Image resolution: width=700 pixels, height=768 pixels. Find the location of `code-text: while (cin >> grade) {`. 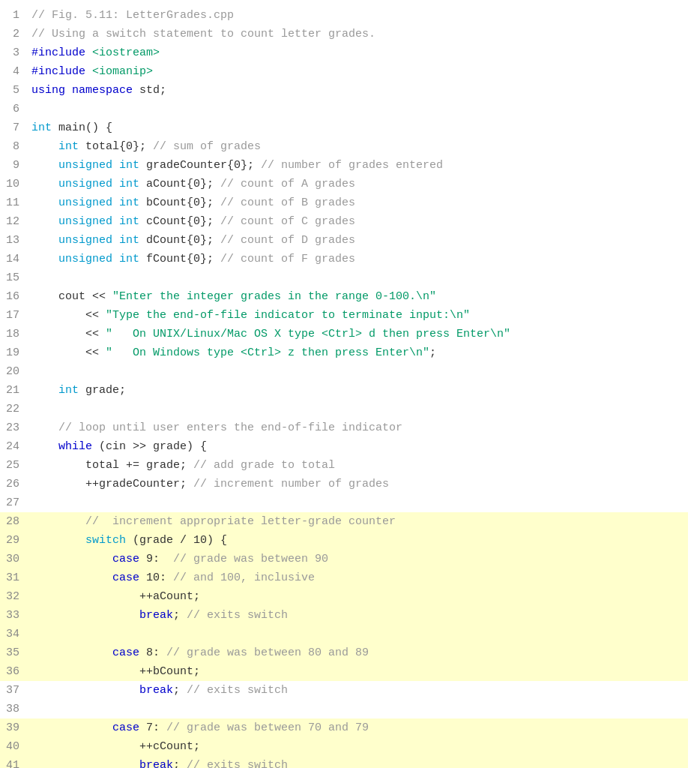

code-text: while (cin >> grade) { is located at coordinates (360, 447).